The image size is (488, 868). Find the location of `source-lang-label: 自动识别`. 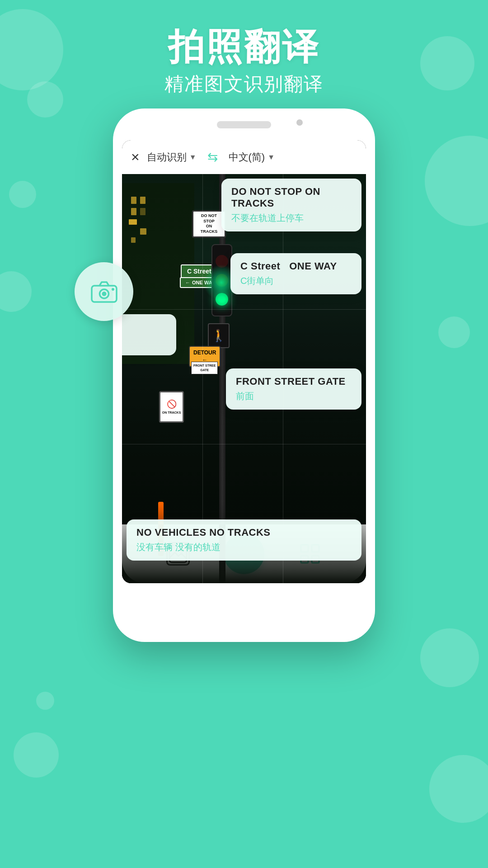

source-lang-label: 自动识别 is located at coordinates (167, 157).